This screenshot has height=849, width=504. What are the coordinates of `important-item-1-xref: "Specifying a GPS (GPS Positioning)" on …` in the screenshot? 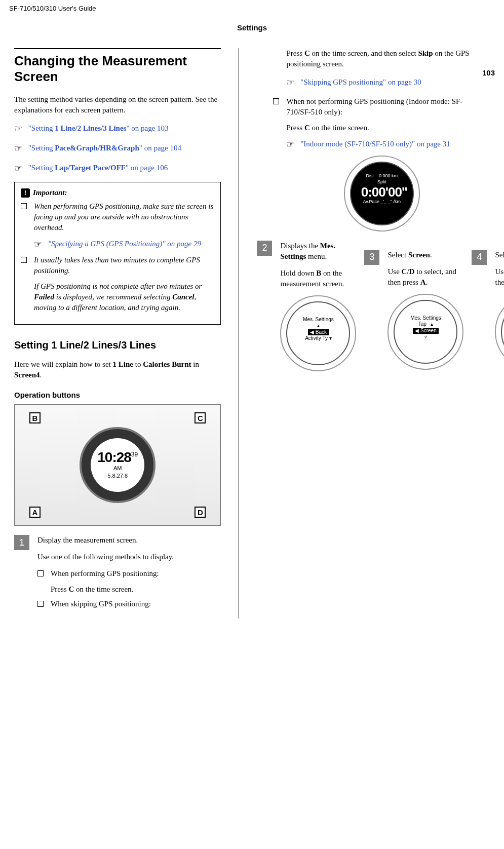 It's located at (125, 244).